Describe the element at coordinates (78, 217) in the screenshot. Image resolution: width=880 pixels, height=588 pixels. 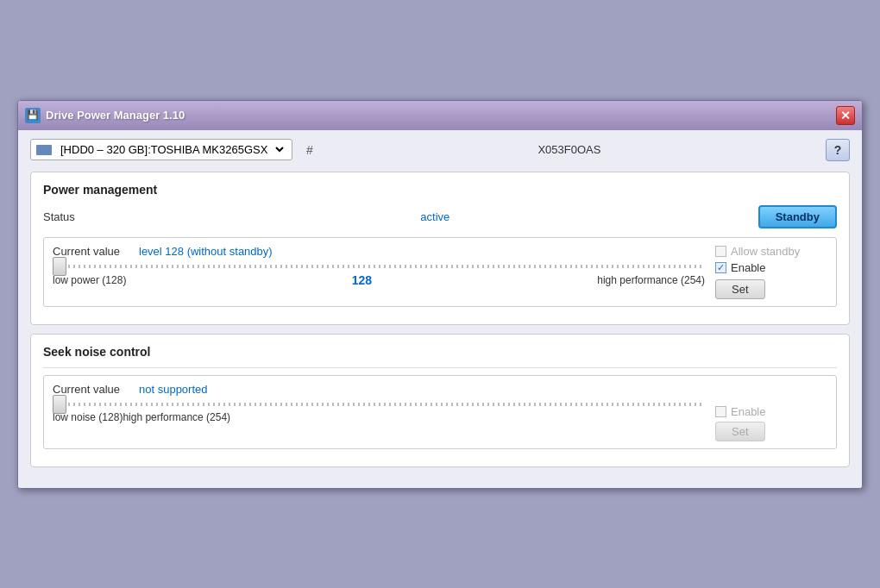
I see `status-label: Status` at that location.